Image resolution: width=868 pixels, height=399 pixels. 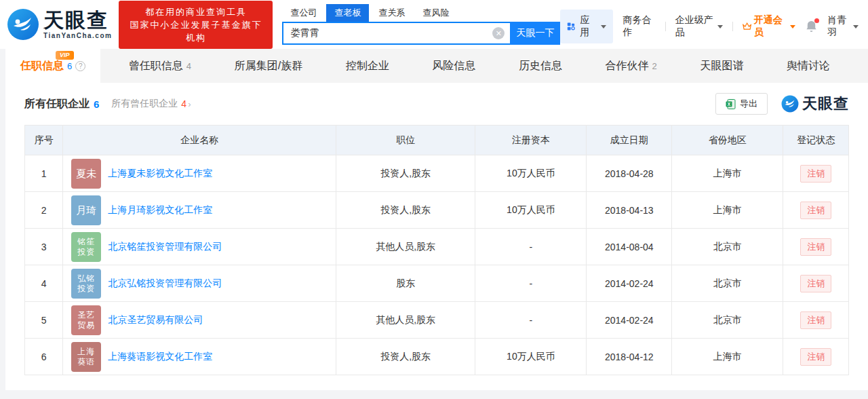 I want to click on tab-group-cluster: 所属集团/族群, so click(x=269, y=66).